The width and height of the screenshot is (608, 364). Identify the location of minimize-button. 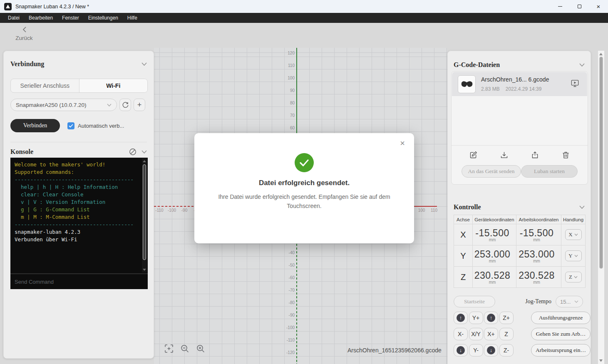
(560, 7).